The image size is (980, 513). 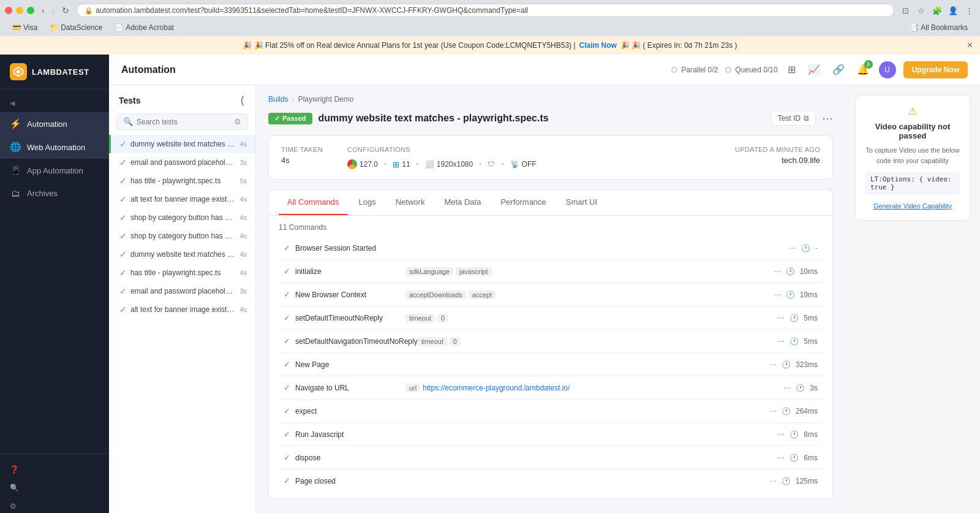 What do you see at coordinates (796, 295) in the screenshot?
I see `command-actions: ⋯ 🕐 19ms` at bounding box center [796, 295].